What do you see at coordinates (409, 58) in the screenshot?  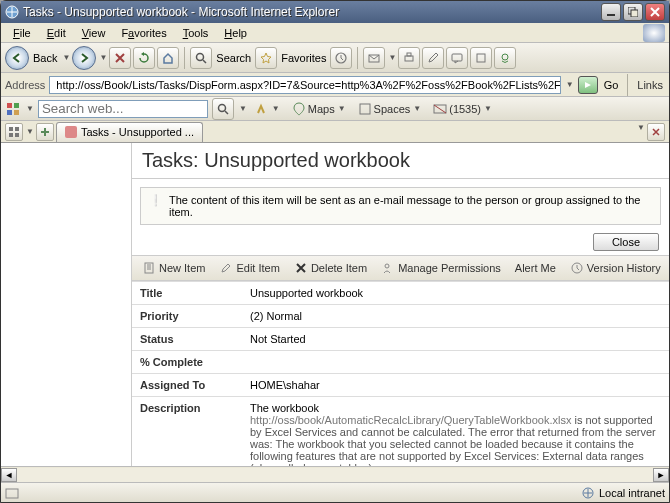 I see `print-button` at bounding box center [409, 58].